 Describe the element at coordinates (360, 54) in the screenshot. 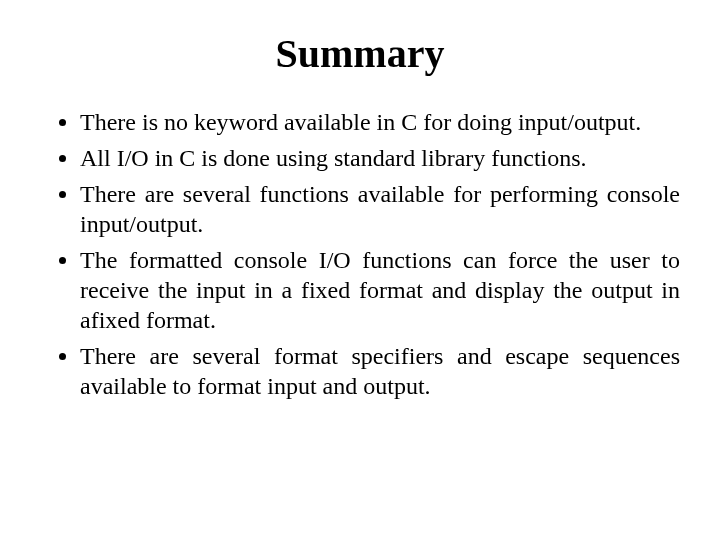

I see `slide-title: Summary` at that location.